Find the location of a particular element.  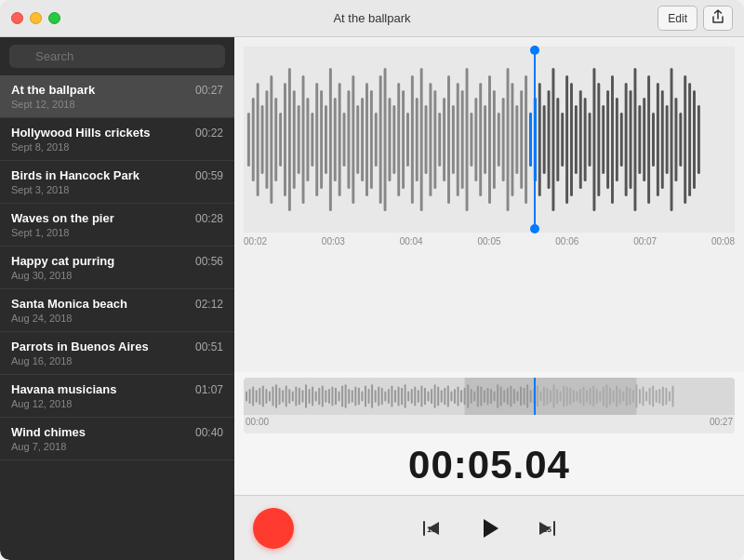

recording-duration: 00:27 is located at coordinates (209, 90).